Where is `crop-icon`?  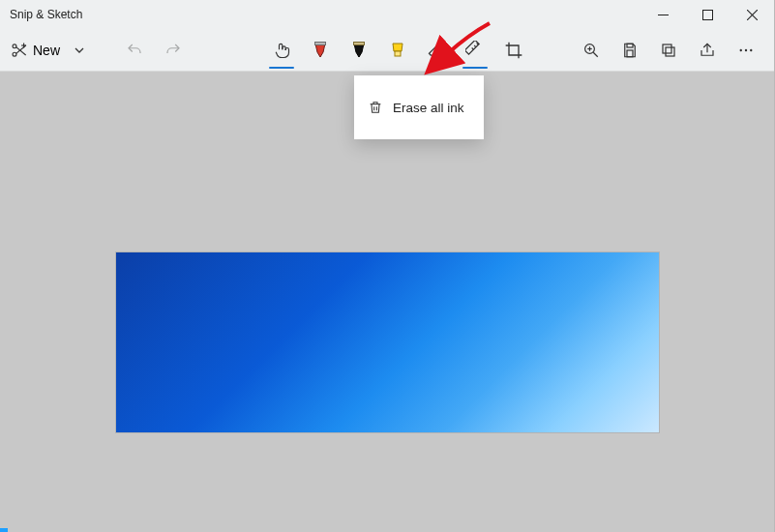 crop-icon is located at coordinates (514, 50).